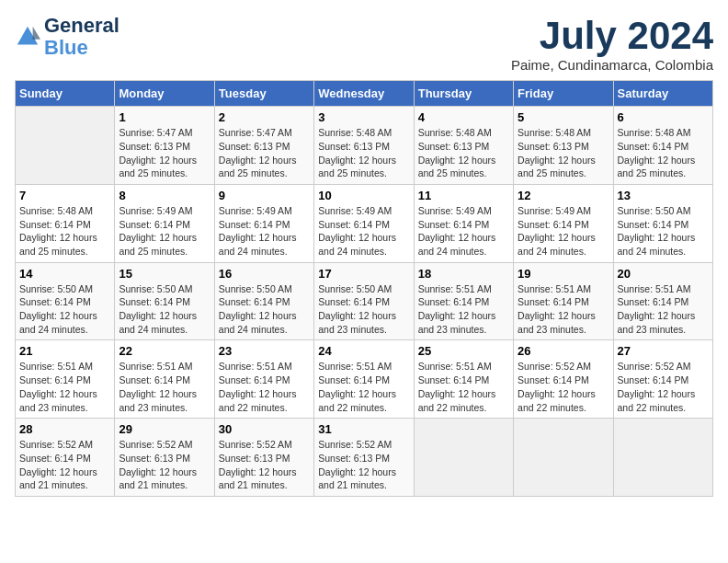 The height and width of the screenshot is (563, 728). I want to click on day-number: 9, so click(265, 195).